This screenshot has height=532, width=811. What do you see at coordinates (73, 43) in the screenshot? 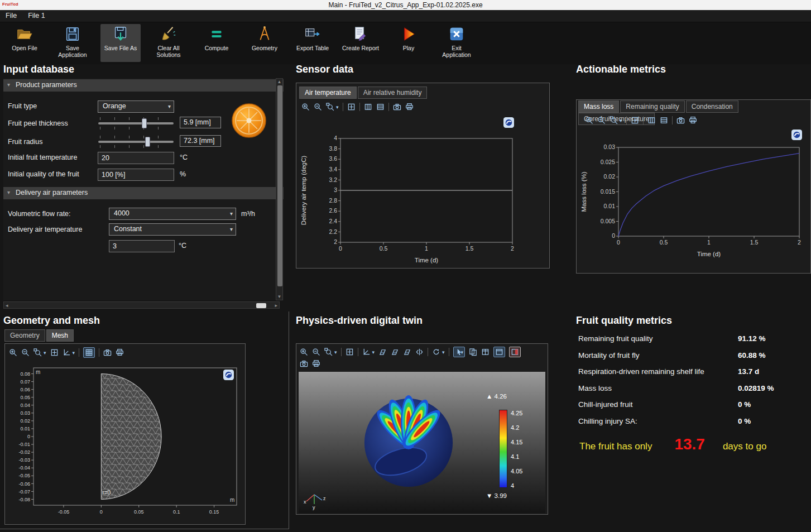
I see `toolbar-save-application-button: Save Application` at bounding box center [73, 43].